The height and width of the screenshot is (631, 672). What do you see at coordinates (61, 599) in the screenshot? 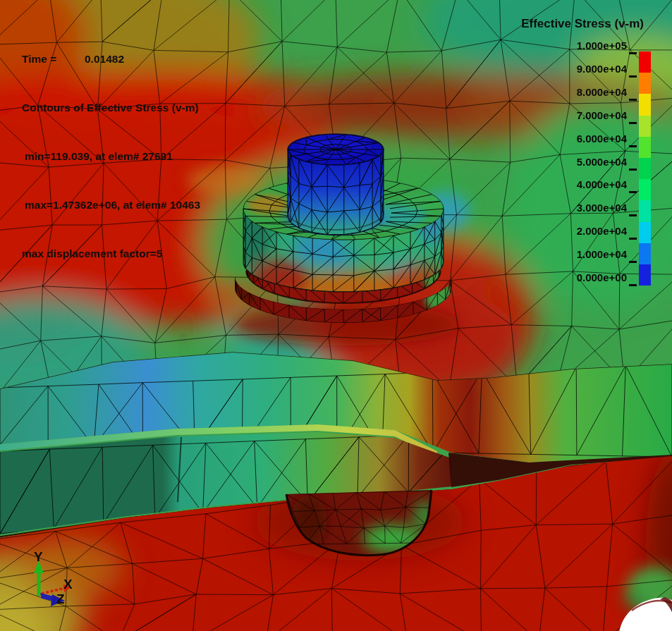
I see `z-axis-label: Z` at bounding box center [61, 599].